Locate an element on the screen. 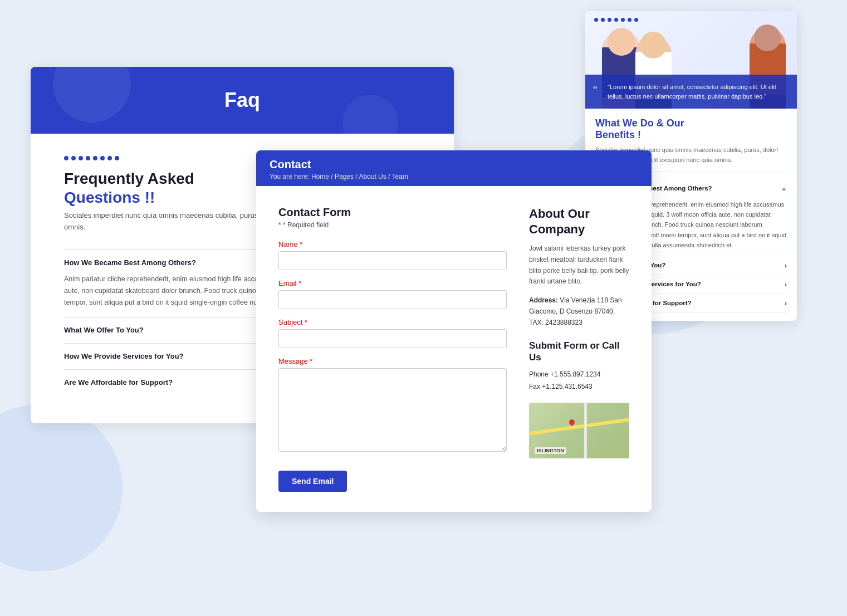  message-textarea is located at coordinates (393, 410).